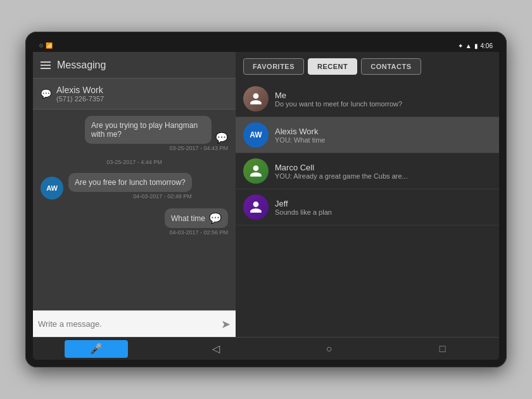  Describe the element at coordinates (383, 104) in the screenshot. I see `contact-me-preview: Do you want to meet for lunch tomorrow?` at that location.